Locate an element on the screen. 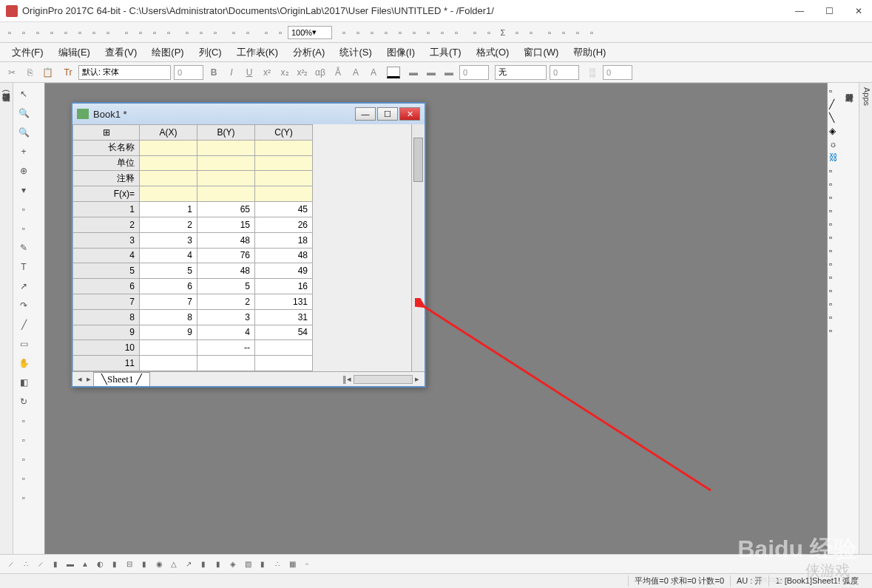  recalc-icon: ▫ is located at coordinates (248, 33).